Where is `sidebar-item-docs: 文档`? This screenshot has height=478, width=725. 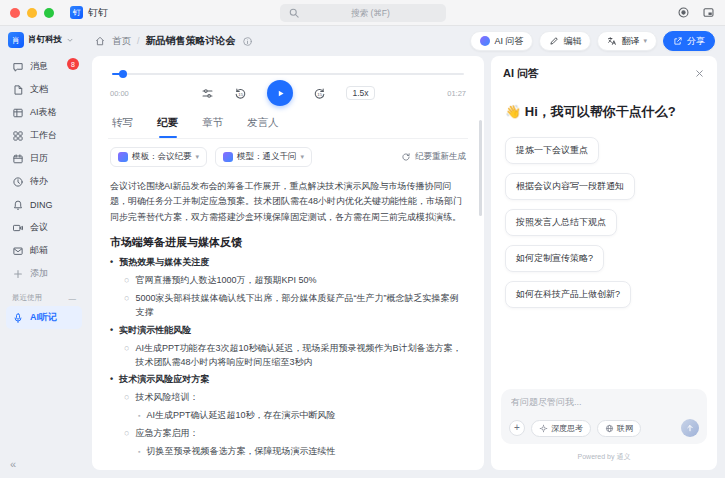 sidebar-item-docs: 文档 is located at coordinates (44, 90).